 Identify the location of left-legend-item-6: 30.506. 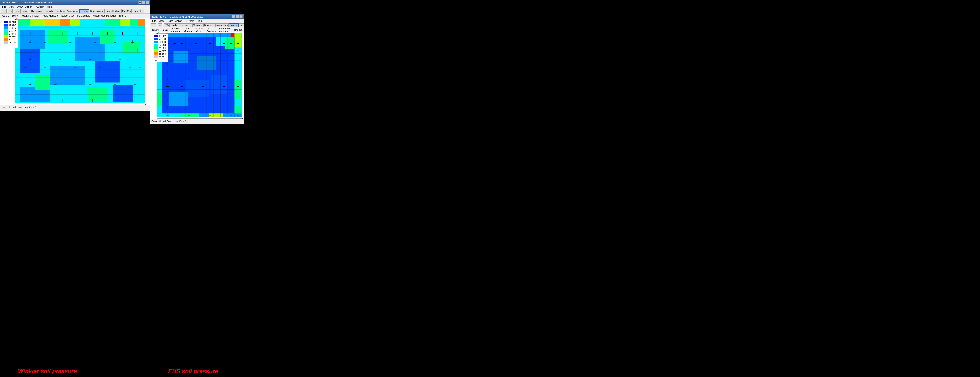
(10, 37).